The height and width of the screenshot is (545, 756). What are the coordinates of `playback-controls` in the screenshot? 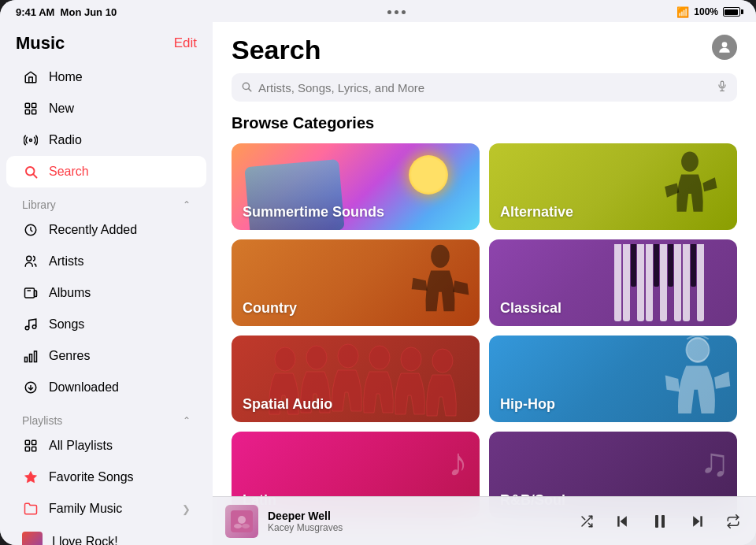 It's located at (660, 521).